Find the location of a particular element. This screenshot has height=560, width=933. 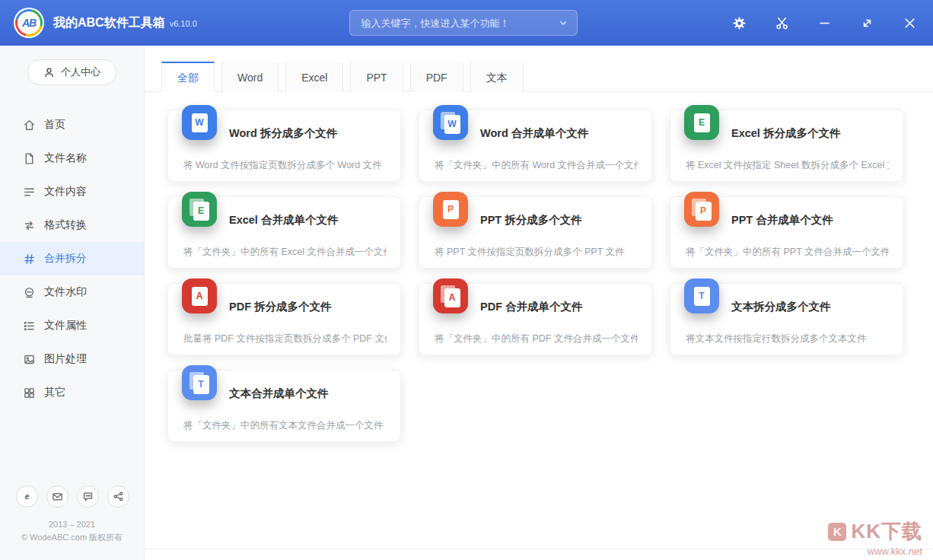

card-title: Excel 拆分成多个文件 is located at coordinates (810, 134).